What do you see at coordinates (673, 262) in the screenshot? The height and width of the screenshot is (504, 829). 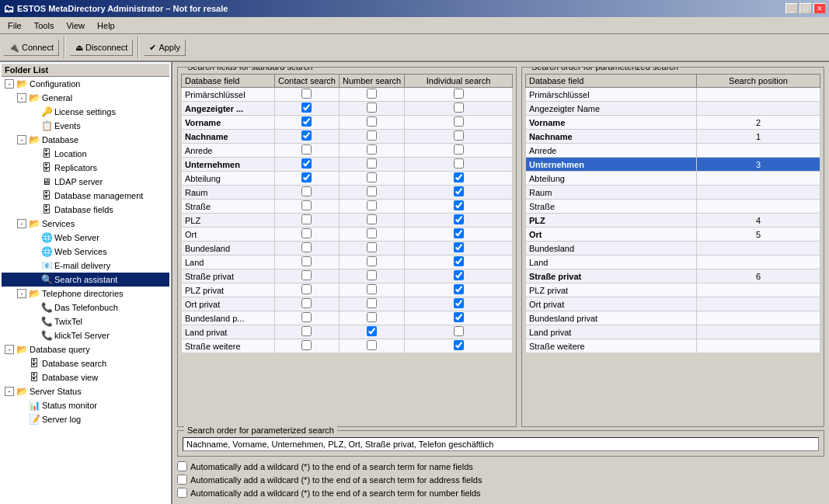 I see `search-order-row: Land` at bounding box center [673, 262].